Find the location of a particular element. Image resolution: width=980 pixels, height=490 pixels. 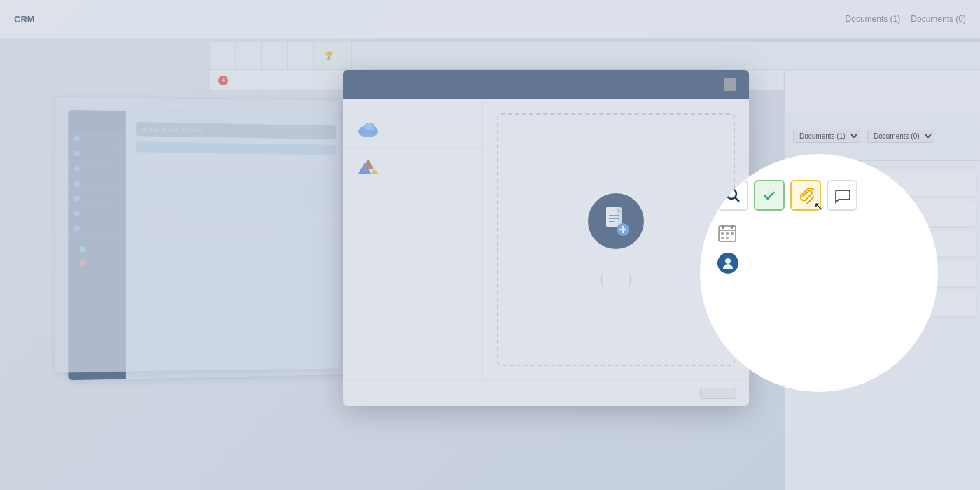

google-drive-icon is located at coordinates (368, 167).